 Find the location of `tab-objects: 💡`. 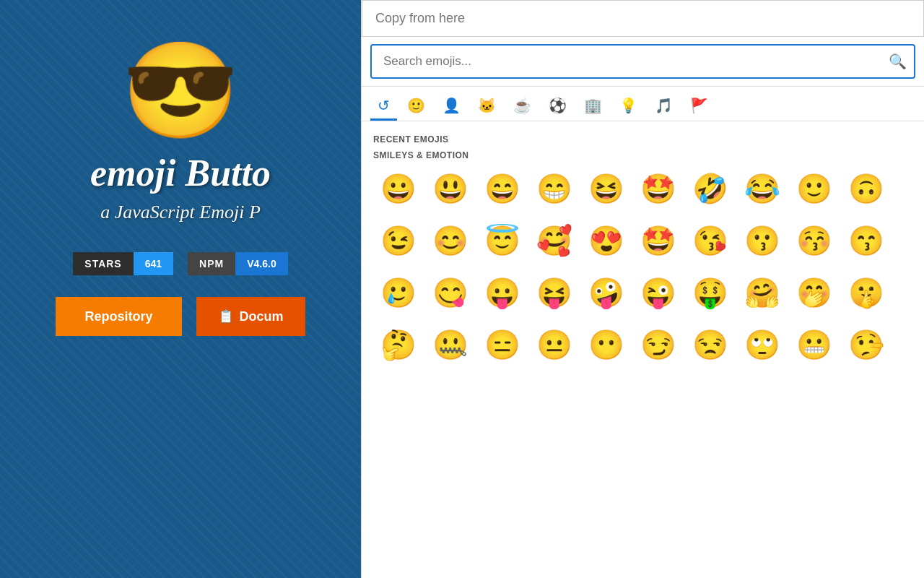

tab-objects: 💡 is located at coordinates (628, 107).